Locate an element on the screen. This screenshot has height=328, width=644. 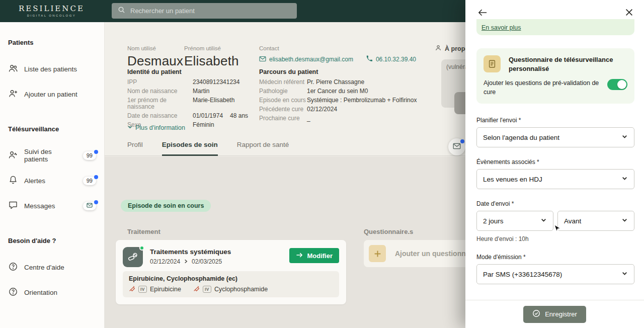
search-icon is located at coordinates (122, 11).